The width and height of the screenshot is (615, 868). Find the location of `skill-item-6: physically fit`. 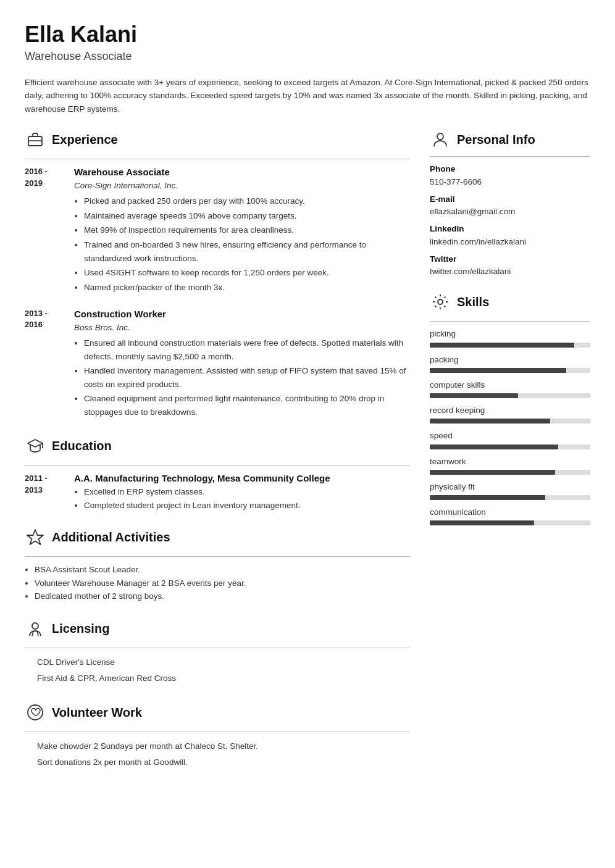

skill-item-6: physically fit is located at coordinates (510, 490).